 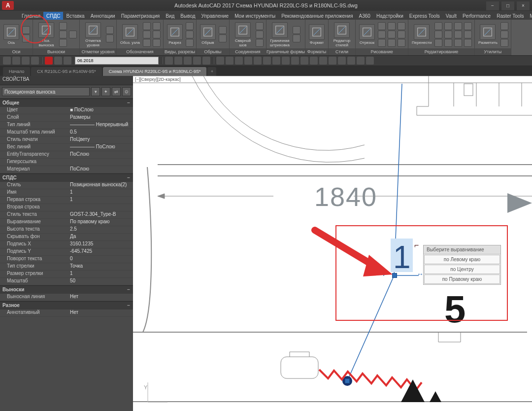 I want to click on property-value: 2.5, so click(x=101, y=230).